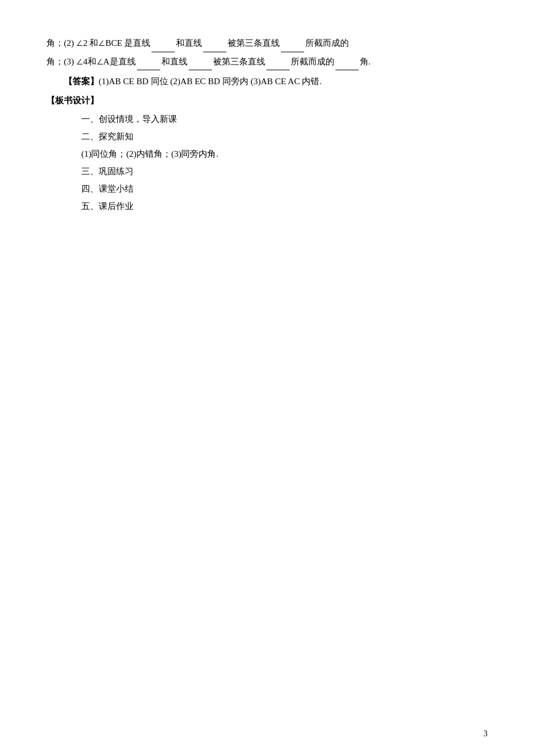 The image size is (534, 756). I want to click on line-1: 角；(2) ∠2 和∠BCE 是直线 和直线 被第三条直线 所截而成的, so click(267, 44).